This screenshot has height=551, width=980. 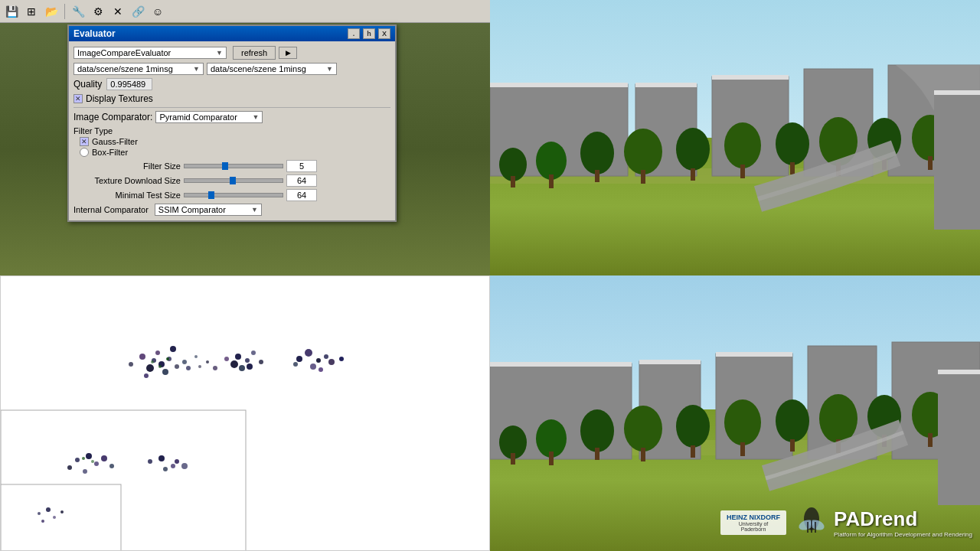 What do you see at coordinates (882, 523) in the screenshot?
I see `padrend-brand: PADrend Platform for Algorithm Developme…` at bounding box center [882, 523].